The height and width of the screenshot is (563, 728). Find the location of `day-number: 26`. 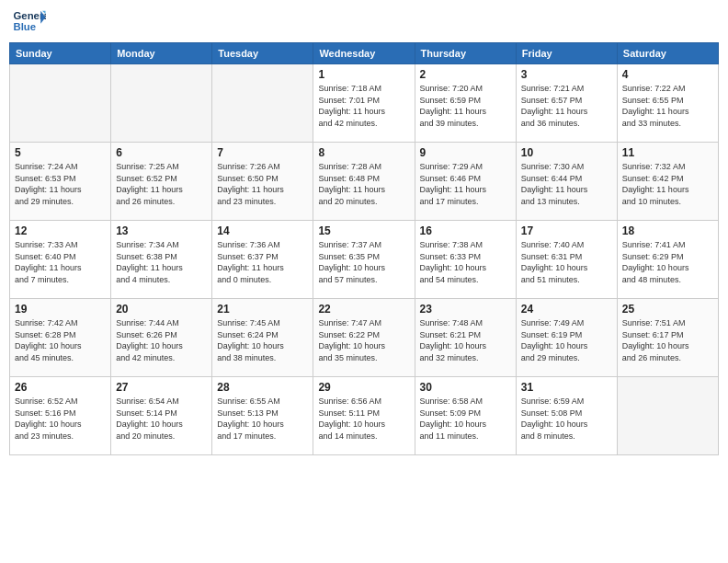

day-number: 26 is located at coordinates (61, 387).